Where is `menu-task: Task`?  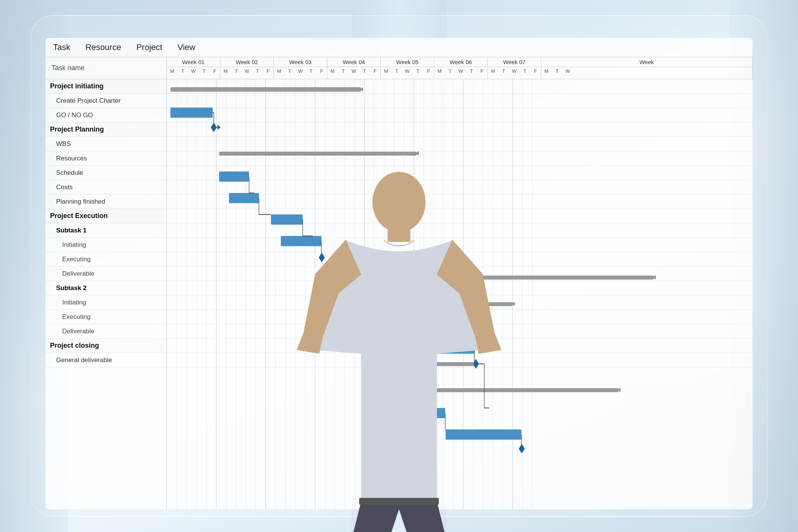 menu-task: Task is located at coordinates (61, 47).